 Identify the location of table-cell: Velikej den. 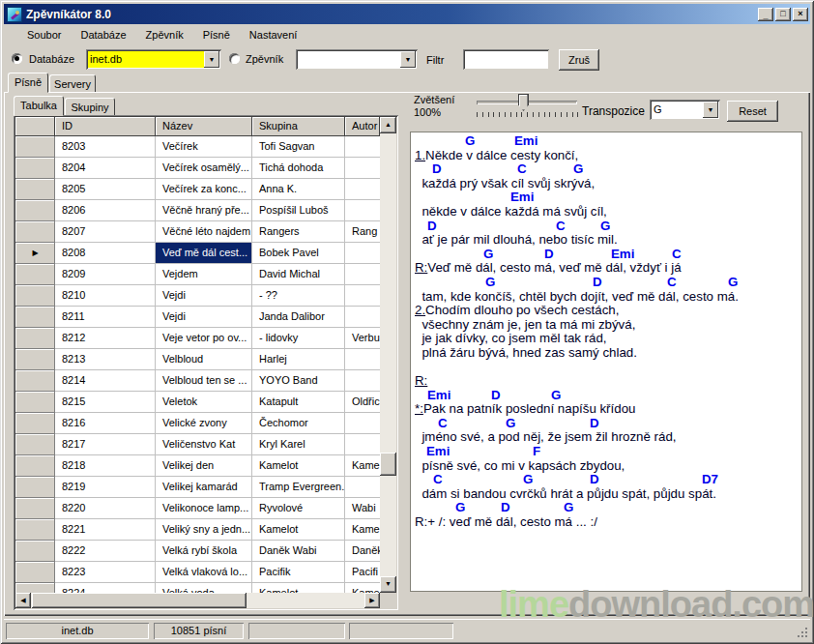
(204, 466).